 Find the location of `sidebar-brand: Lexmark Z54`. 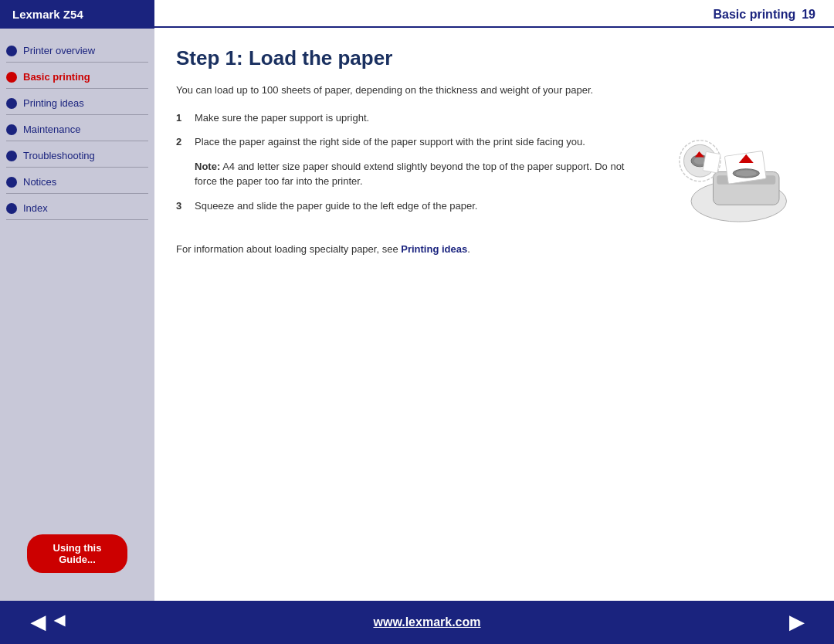

sidebar-brand: Lexmark Z54 is located at coordinates (77, 14).